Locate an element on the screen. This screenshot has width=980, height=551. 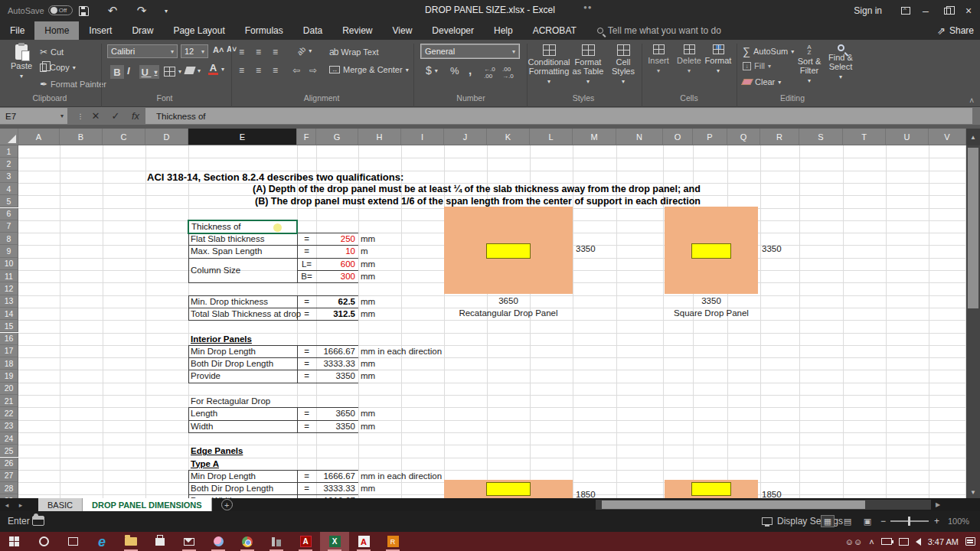
ribbon-tab-file: File is located at coordinates (17, 31).